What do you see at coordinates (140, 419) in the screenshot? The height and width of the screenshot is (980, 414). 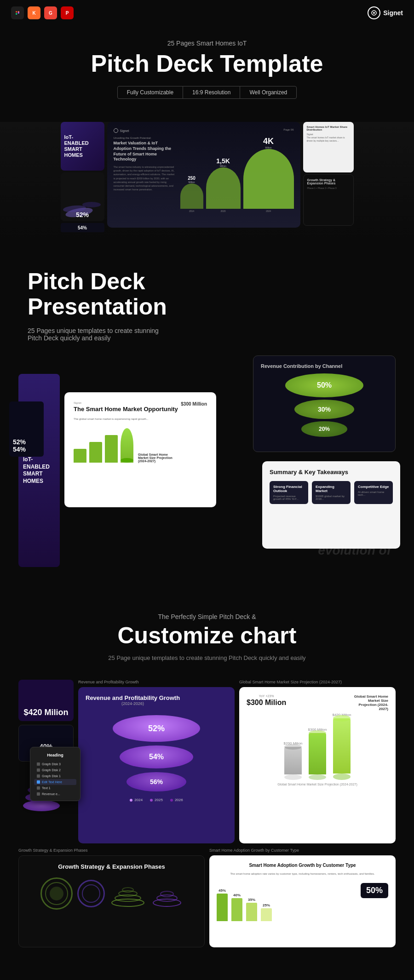 I see `market-opp-body: The global smart home market is experien…` at bounding box center [140, 419].